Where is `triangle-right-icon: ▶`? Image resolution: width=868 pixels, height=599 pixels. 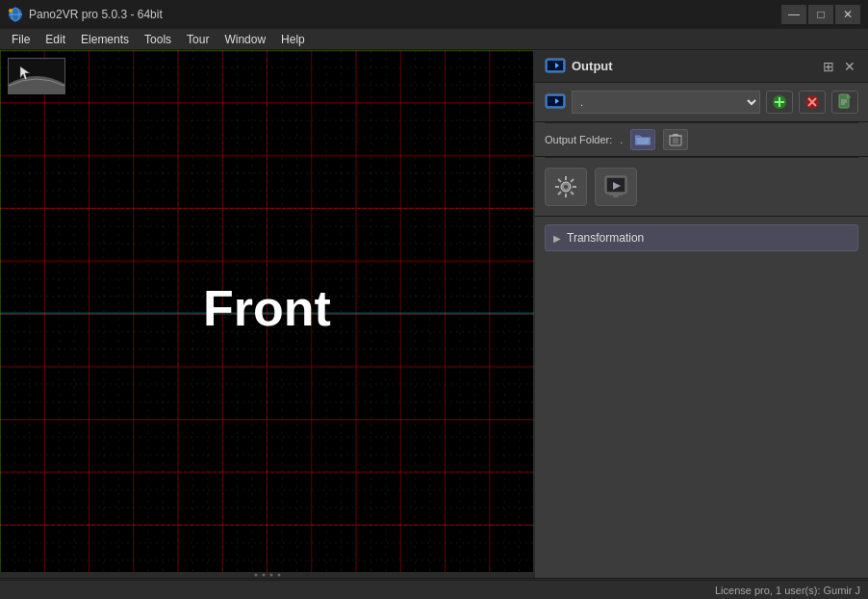
triangle-right-icon: ▶ is located at coordinates (557, 239).